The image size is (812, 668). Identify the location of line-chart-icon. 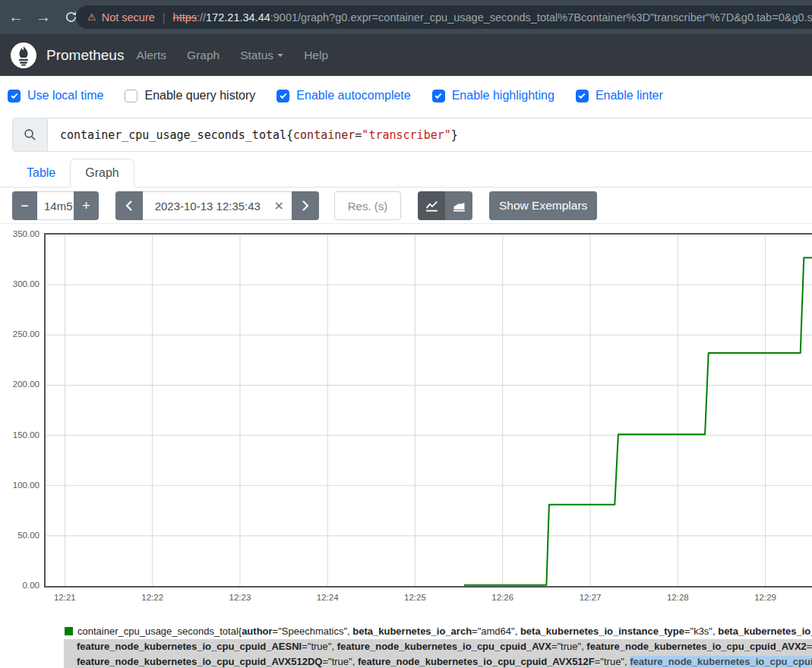
(431, 206).